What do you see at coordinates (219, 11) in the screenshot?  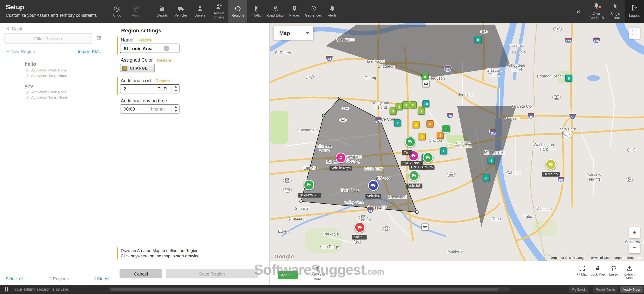 I see `toolbar-item-assign-drivers: Assign drivers` at bounding box center [219, 11].